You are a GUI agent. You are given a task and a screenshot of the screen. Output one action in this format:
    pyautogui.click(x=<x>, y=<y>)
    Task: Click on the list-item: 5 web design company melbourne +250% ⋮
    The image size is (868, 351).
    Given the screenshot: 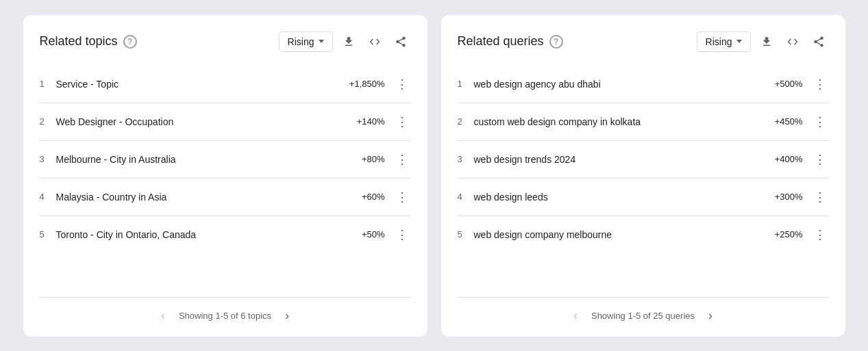 What is the action you would take?
    pyautogui.click(x=643, y=235)
    